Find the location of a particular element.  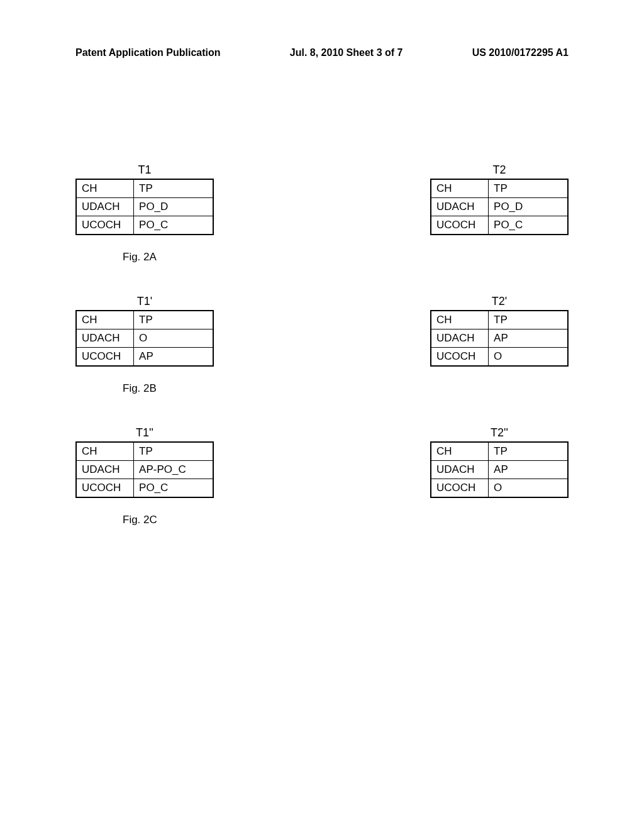

table-t1-dprime: T1'' CHTP UDACHAP-PO_C UCOCHPO_C is located at coordinates (145, 462).